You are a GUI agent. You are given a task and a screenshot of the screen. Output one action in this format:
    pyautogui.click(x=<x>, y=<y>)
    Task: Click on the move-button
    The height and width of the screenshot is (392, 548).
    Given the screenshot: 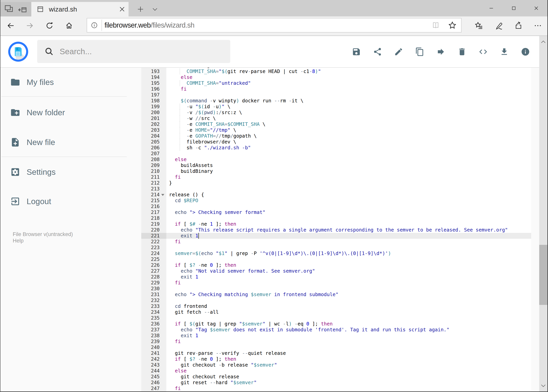 What is the action you would take?
    pyautogui.click(x=441, y=52)
    